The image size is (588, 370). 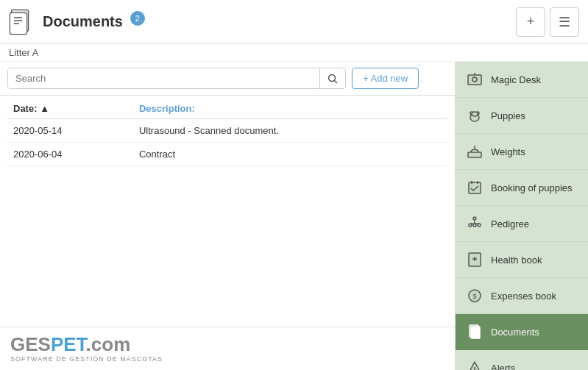 I want to click on litter-label: Litter A, so click(x=24, y=53).